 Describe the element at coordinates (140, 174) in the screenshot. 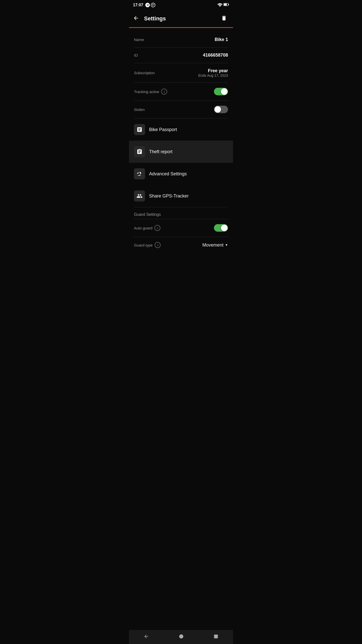

I see `advanced-settings-icon-container` at that location.